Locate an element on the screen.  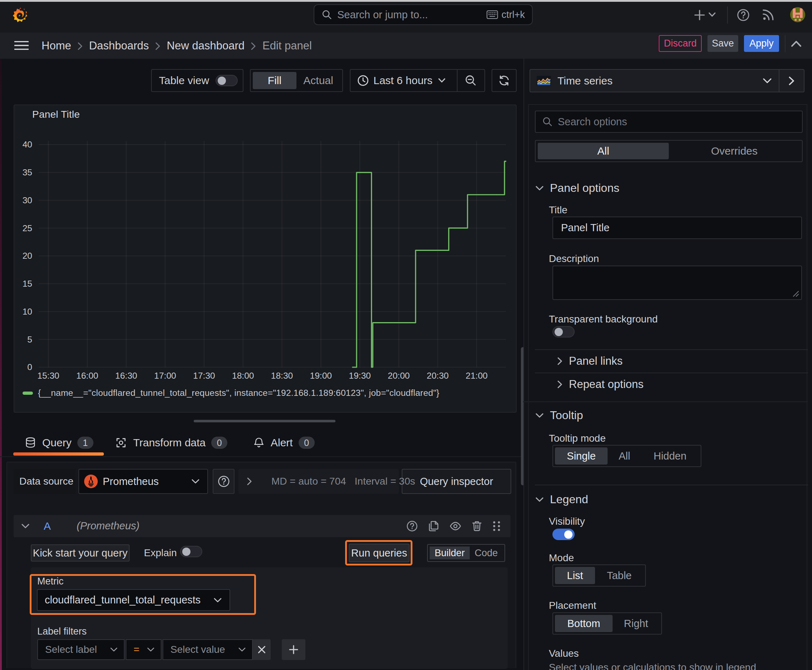
legend-mode-table: Table is located at coordinates (619, 575).